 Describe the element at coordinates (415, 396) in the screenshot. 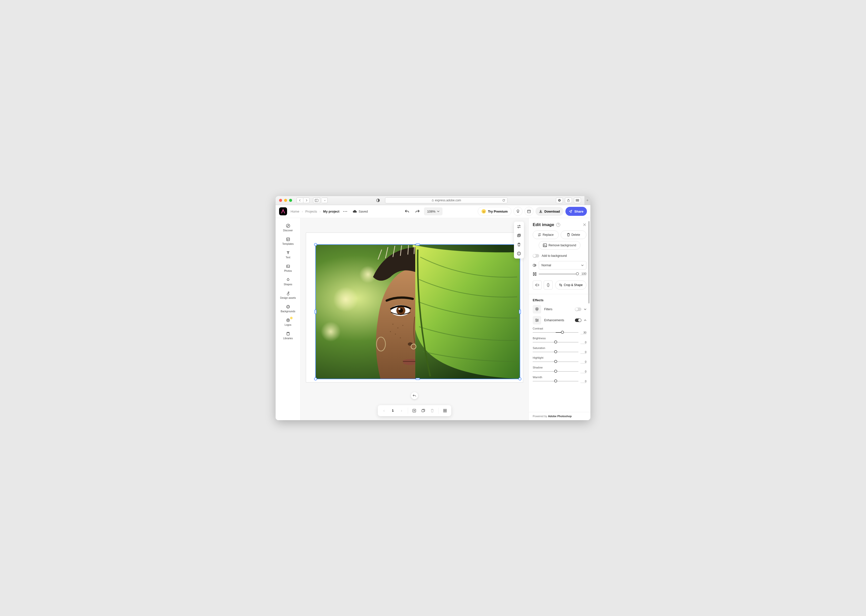

I see `reset-button` at that location.